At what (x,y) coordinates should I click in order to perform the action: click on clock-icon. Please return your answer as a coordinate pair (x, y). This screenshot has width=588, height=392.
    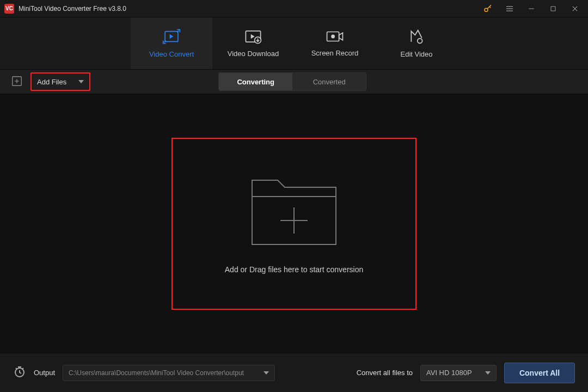
    Looking at the image, I should click on (20, 373).